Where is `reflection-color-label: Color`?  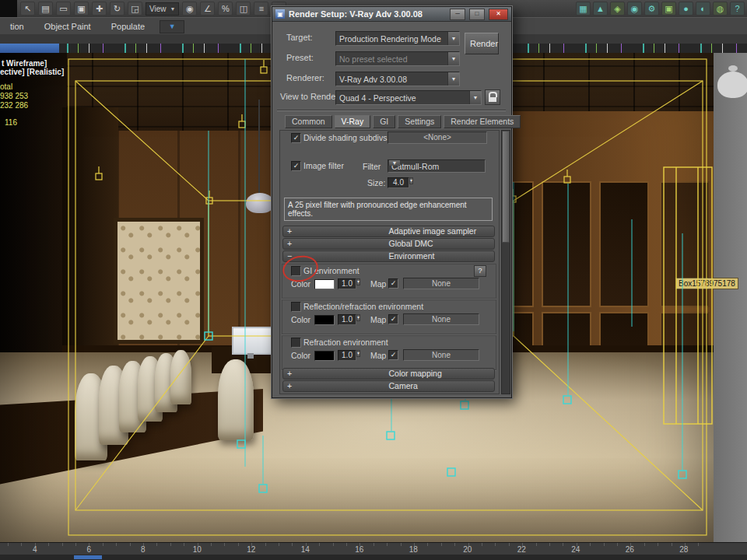
reflection-color-label: Color is located at coordinates (300, 320).